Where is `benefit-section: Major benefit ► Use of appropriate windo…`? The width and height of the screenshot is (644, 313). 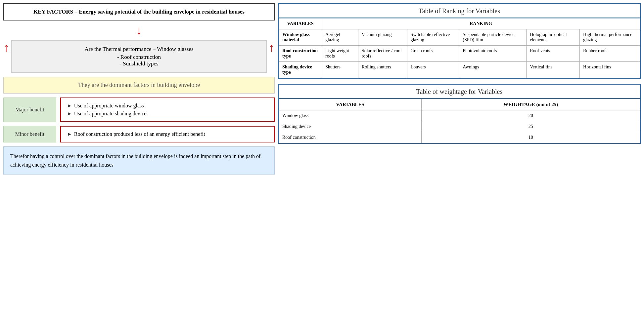 benefit-section: Major benefit ► Use of appropriate windo… is located at coordinates (139, 120).